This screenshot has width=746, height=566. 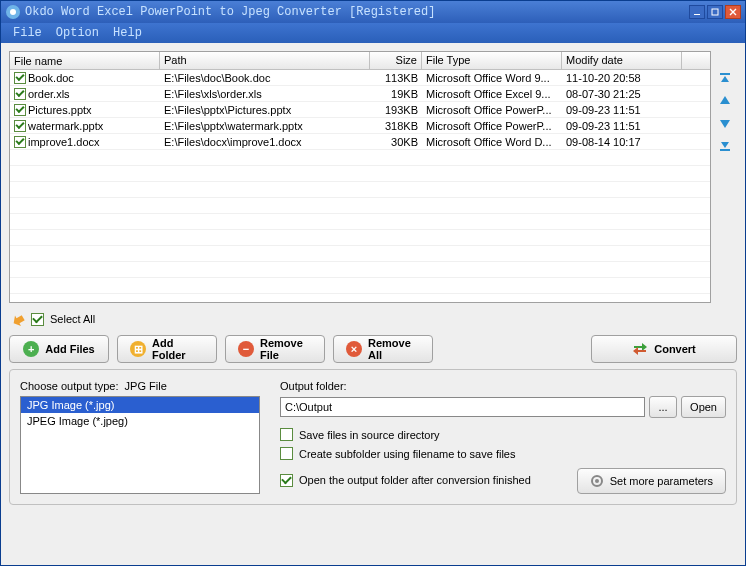 I want to click on folder-icon: ⊞, so click(x=138, y=349).